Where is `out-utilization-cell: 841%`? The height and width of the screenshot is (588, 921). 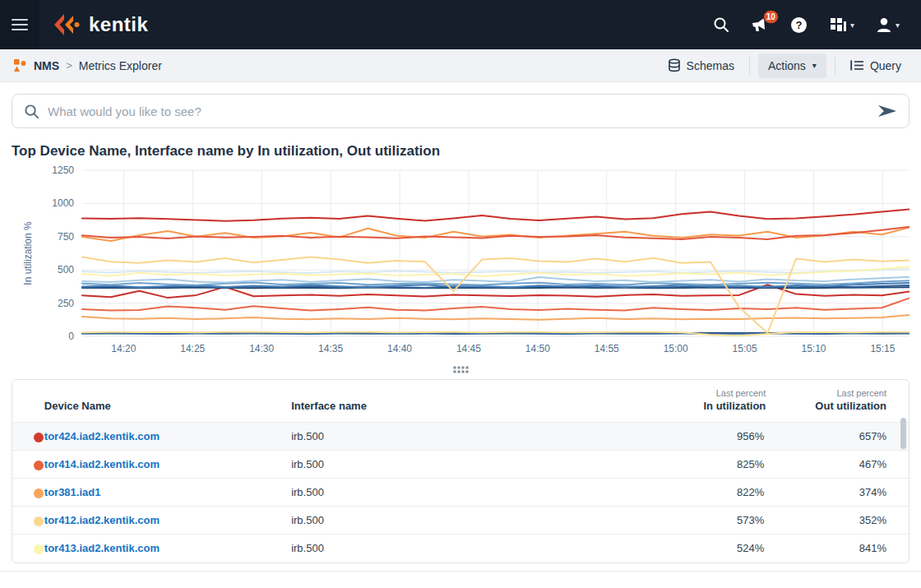 out-utilization-cell: 841% is located at coordinates (837, 549).